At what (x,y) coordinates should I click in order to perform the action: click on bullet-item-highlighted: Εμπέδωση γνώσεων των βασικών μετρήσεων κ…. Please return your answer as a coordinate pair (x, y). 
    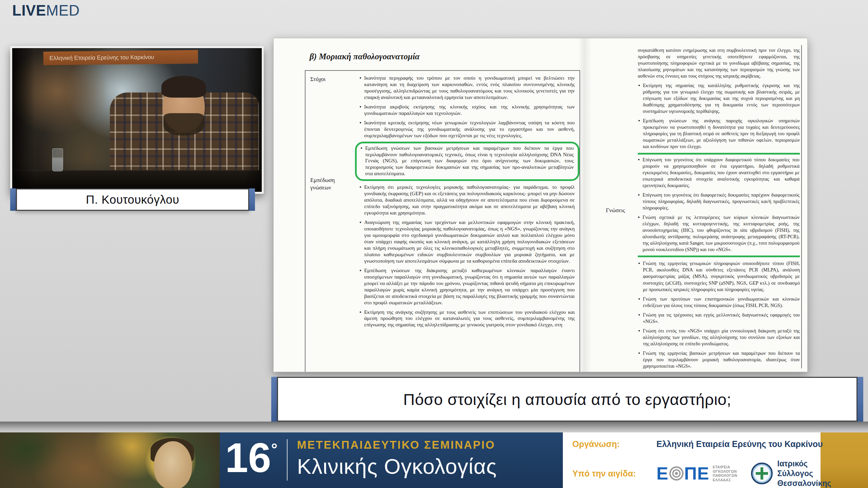
    Looking at the image, I should click on (467, 161).